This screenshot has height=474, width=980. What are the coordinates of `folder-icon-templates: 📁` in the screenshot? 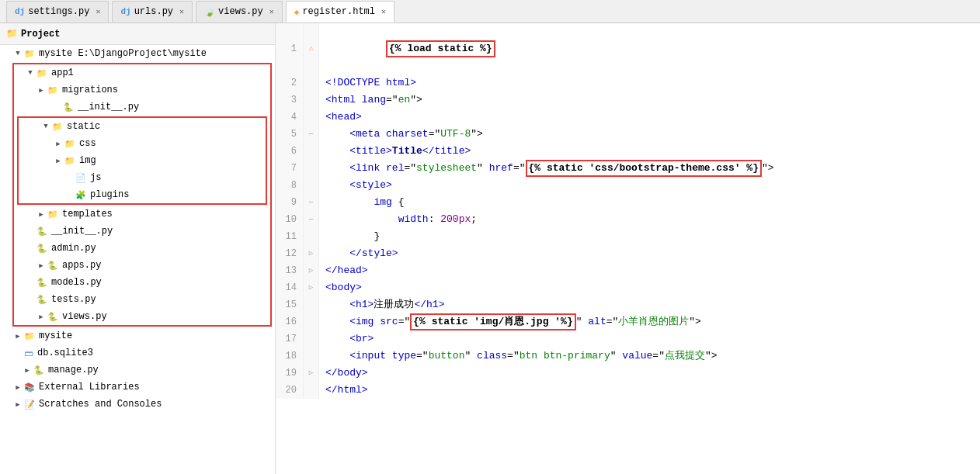 It's located at (53, 214).